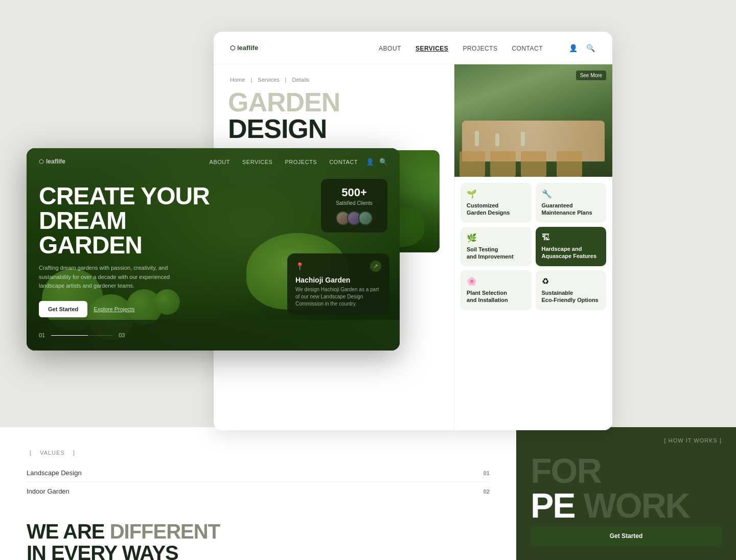 The height and width of the screenshot is (560, 736). What do you see at coordinates (334, 115) in the screenshot?
I see `page-title: GARDEN DESIGN` at bounding box center [334, 115].